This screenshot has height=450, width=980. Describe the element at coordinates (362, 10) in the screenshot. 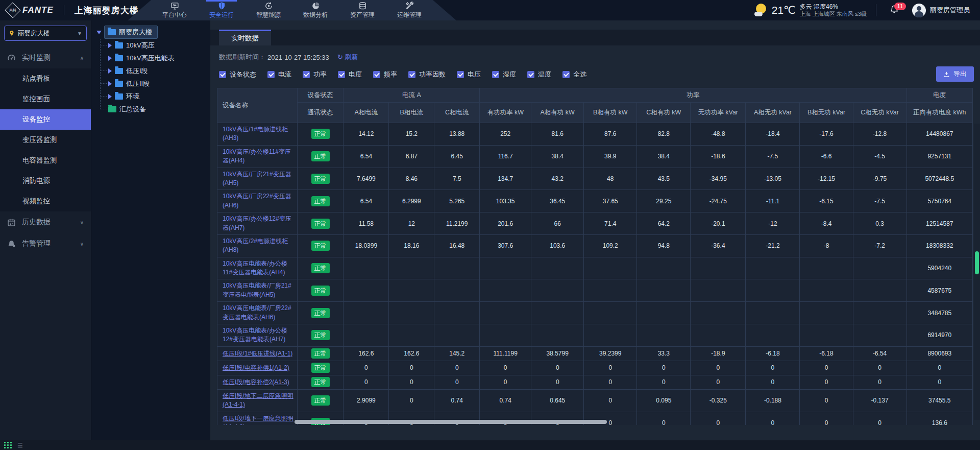

I see `nav-item-资产管理: 资产管理` at that location.